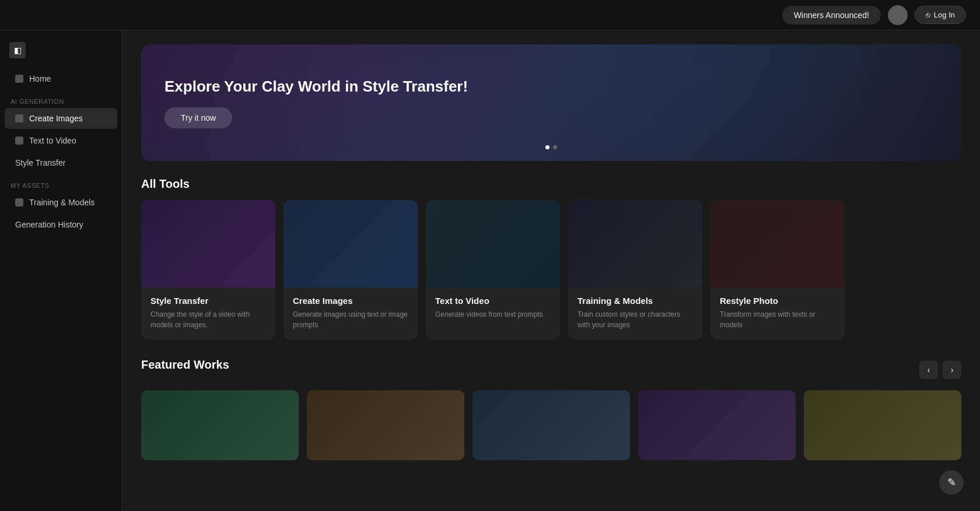 This screenshot has width=980, height=511. I want to click on tool-card-title: Style Transfer, so click(208, 301).